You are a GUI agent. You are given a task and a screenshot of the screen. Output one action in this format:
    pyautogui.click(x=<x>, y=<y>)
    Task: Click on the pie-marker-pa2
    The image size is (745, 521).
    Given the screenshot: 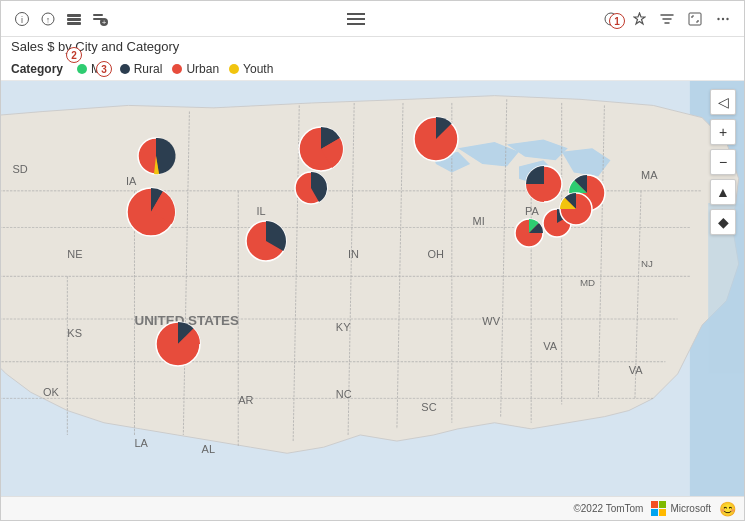 What is the action you would take?
    pyautogui.click(x=576, y=209)
    